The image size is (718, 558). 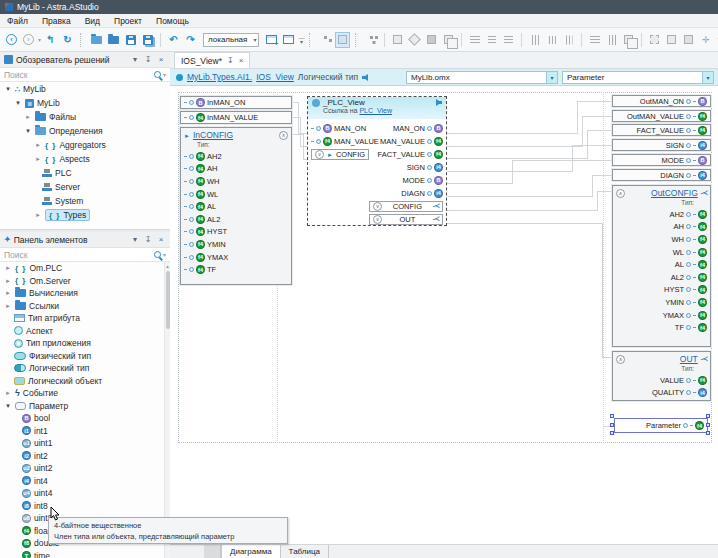 What do you see at coordinates (234, 135) in the screenshot?
I see `in-config-link: InCONFIG` at bounding box center [234, 135].